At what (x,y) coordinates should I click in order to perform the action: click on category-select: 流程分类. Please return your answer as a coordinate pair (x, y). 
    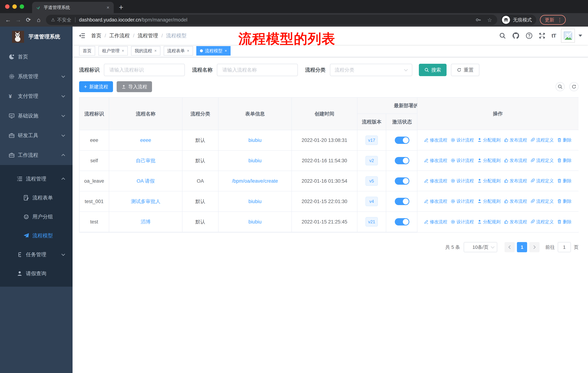
    Looking at the image, I should click on (371, 70).